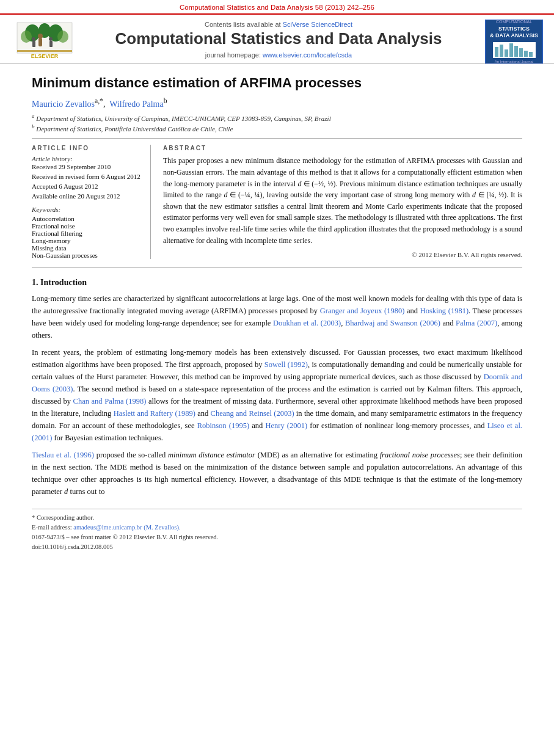 The width and height of the screenshot is (554, 756). I want to click on keyword-fractional-filtering: Fractional filtering, so click(87, 233).